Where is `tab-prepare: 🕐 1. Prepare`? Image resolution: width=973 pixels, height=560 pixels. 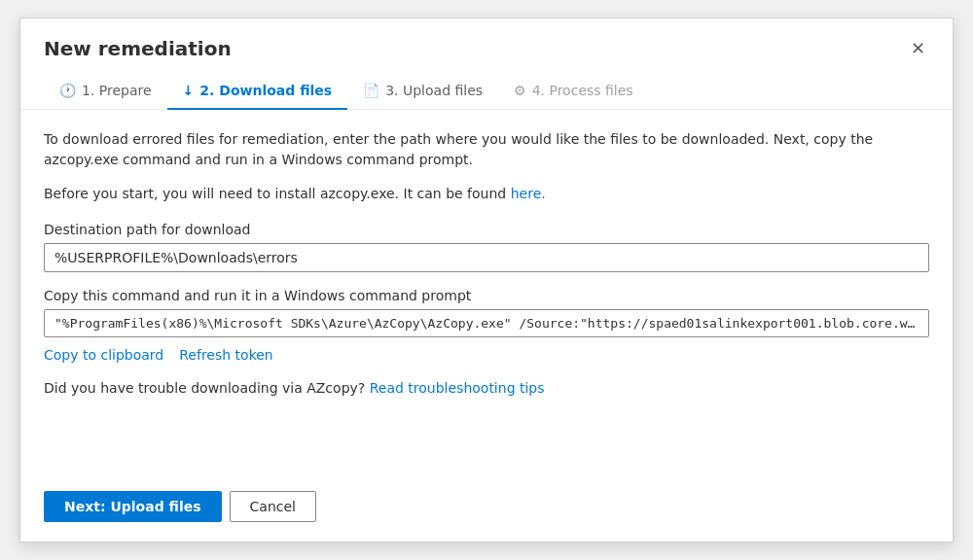 tab-prepare: 🕐 1. Prepare is located at coordinates (105, 92).